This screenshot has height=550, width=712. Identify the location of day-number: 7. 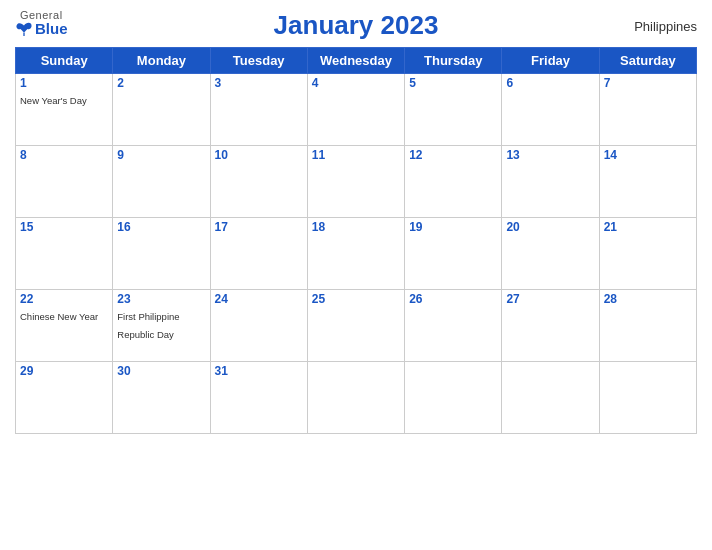
(648, 83).